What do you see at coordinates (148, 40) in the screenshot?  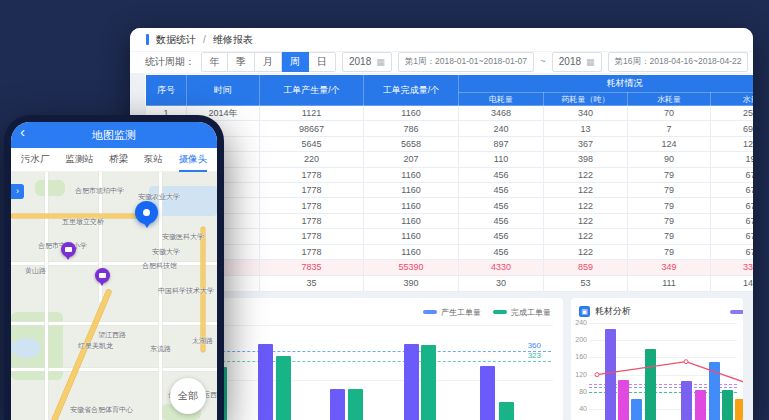 I see `breadcrumb-accent-bar` at bounding box center [148, 40].